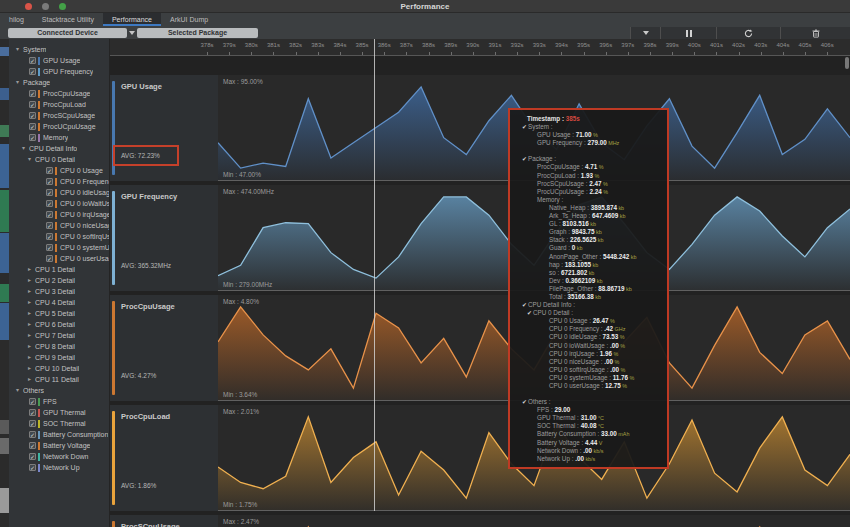  Describe the element at coordinates (59, 94) in the screenshot. I see `sidebar-item-proccpuusage: ✓ProcCpuUsage` at that location.